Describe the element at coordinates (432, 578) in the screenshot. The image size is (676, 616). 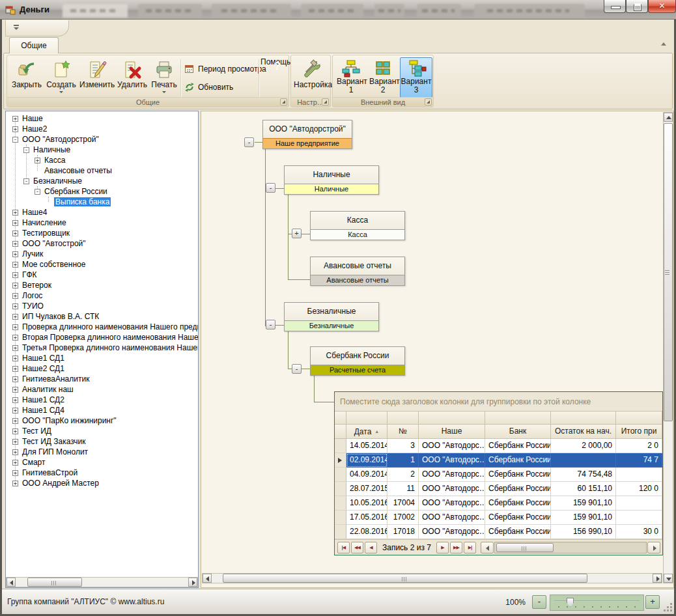
I see `main-horizontal-scrollbar` at that location.